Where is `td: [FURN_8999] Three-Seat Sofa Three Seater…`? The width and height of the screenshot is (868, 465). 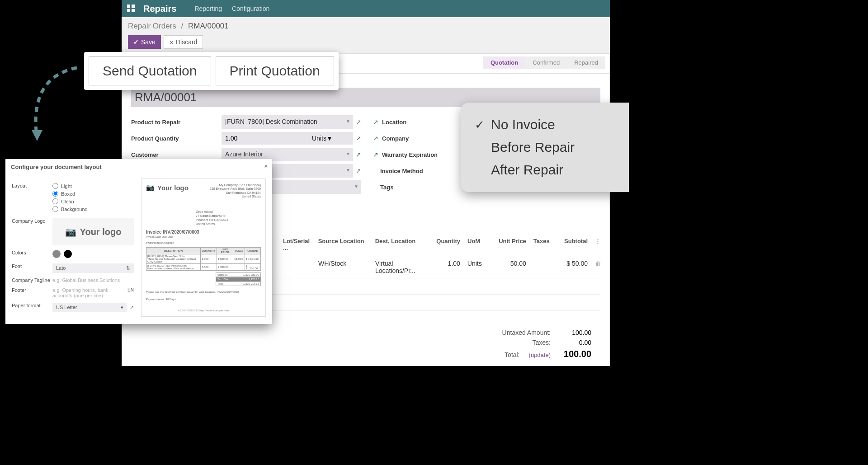 td: [FURN_8999] Three-Seat Sofa Three Seater… is located at coordinates (174, 258).